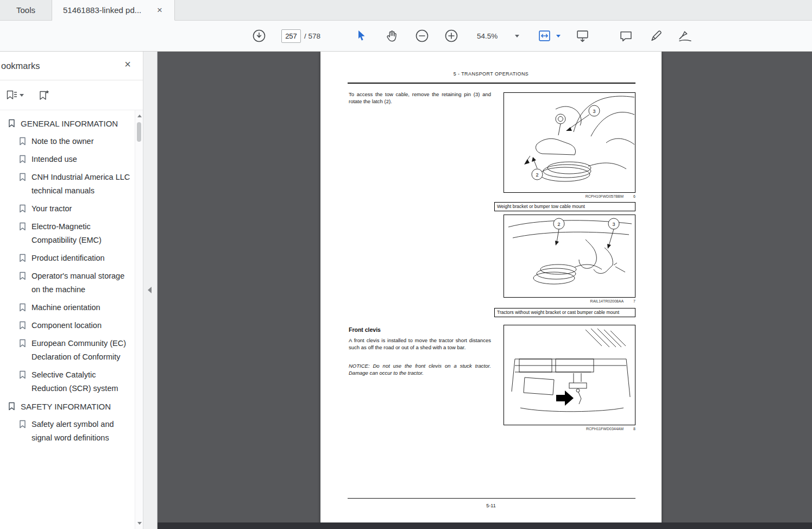  What do you see at coordinates (569, 197) in the screenshot?
I see `figure-6-caption: RCPH10FWD057BBM 6` at bounding box center [569, 197].